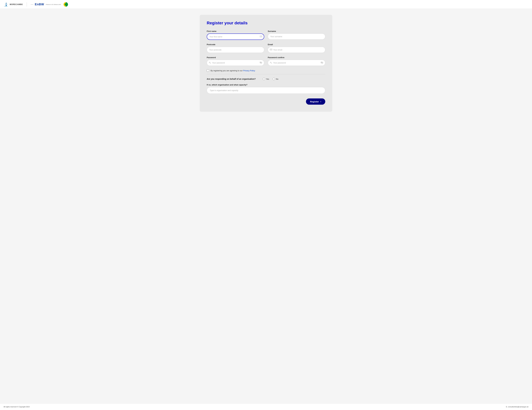 Image resolution: width=532 pixels, height=410 pixels. What do you see at coordinates (266, 101) in the screenshot?
I see `register-button-row: Register ›` at bounding box center [266, 101].